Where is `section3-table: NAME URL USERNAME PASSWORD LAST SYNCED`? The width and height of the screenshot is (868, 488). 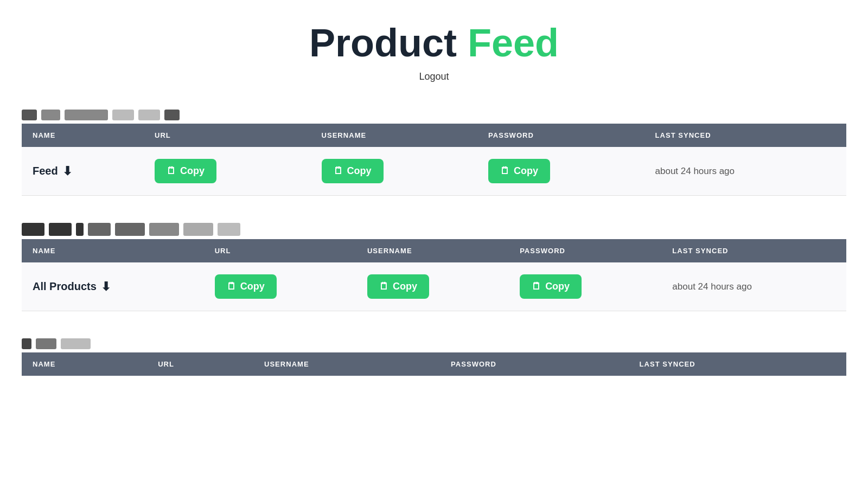
section3-table: NAME URL USERNAME PASSWORD LAST SYNCED is located at coordinates (434, 364).